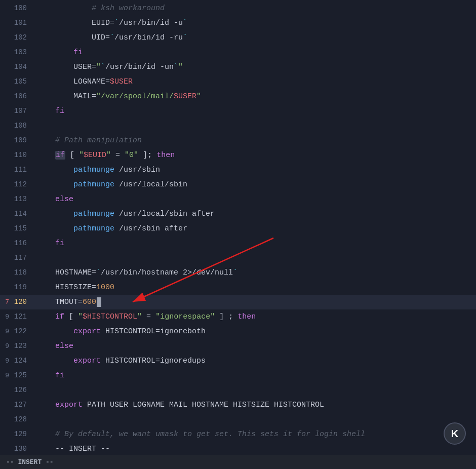 The width and height of the screenshot is (476, 469). I want to click on linenum-107: 107, so click(21, 111).